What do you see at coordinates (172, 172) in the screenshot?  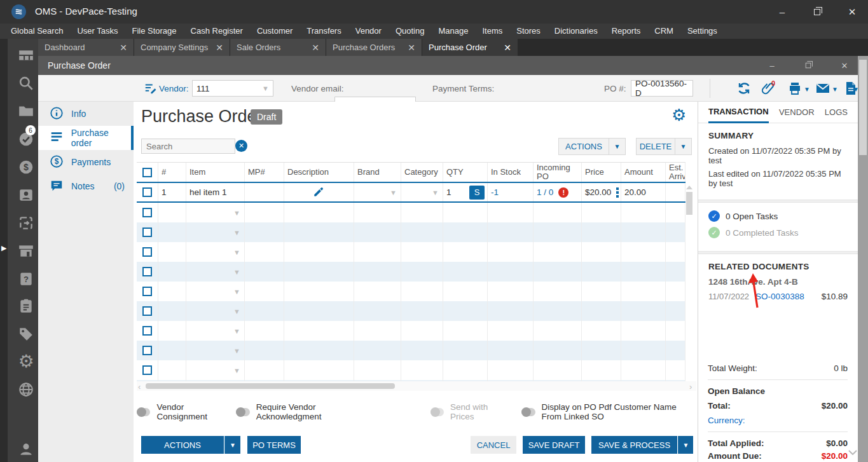 I see `column-header-#: #` at bounding box center [172, 172].